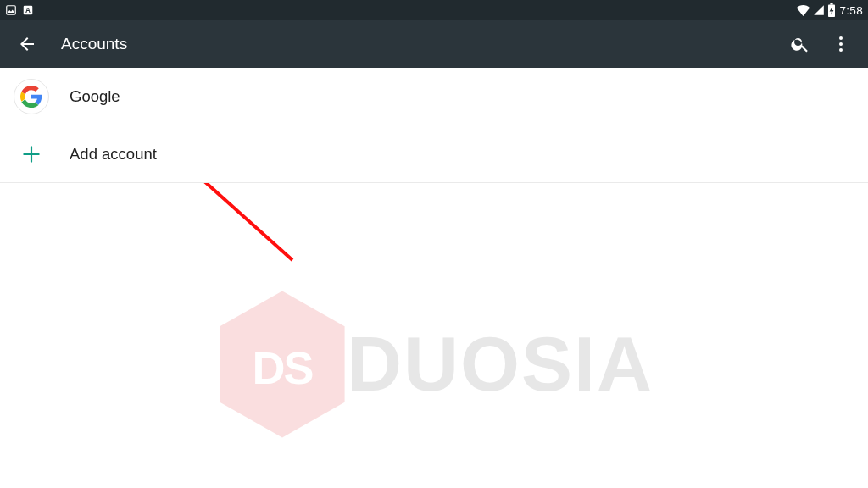 The width and height of the screenshot is (868, 488). Describe the element at coordinates (19, 10) in the screenshot. I see `status-notifications: A` at that location.